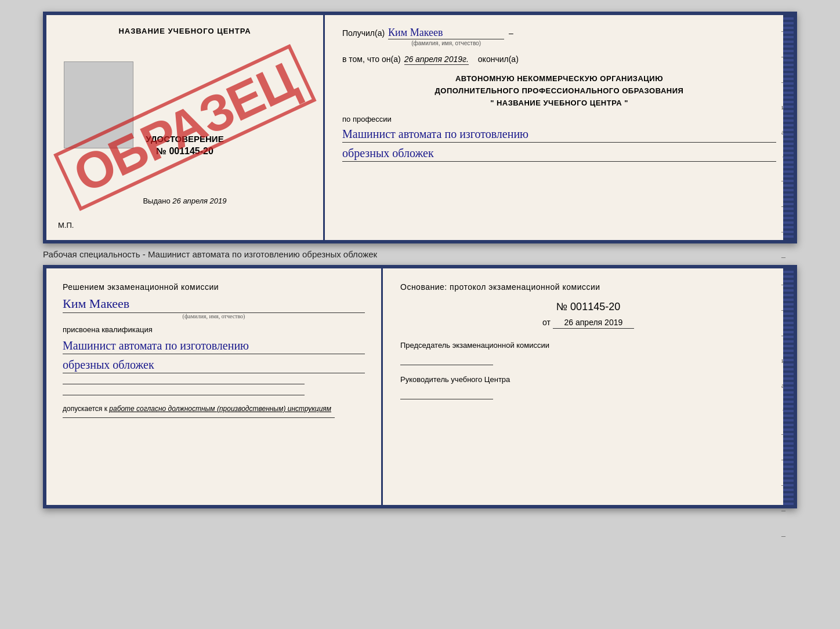 This screenshot has height=629, width=840. What do you see at coordinates (184, 201) in the screenshot?
I see `cert-left-issued: Выдано 26 апреля 2019` at bounding box center [184, 201].